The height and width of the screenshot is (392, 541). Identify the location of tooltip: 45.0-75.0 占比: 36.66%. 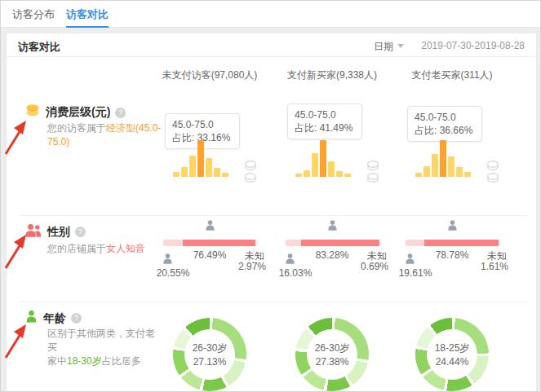
(445, 124).